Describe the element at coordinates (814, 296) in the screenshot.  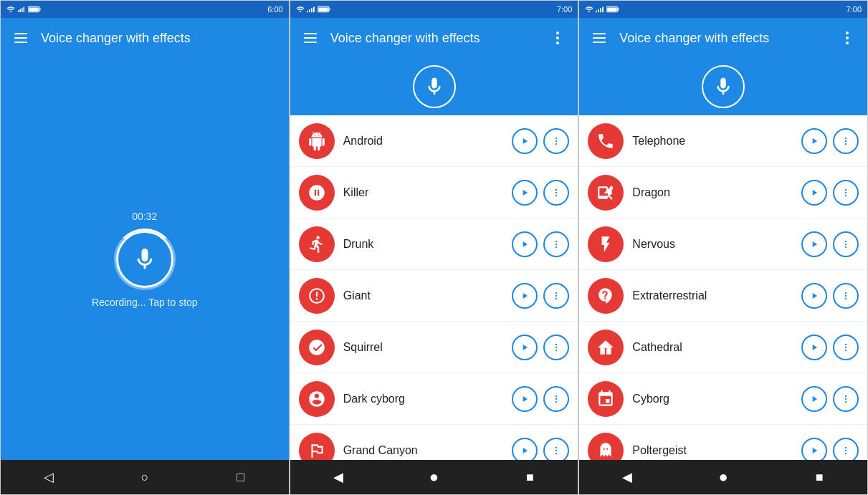
I see `play-button-extraterrestrial` at that location.